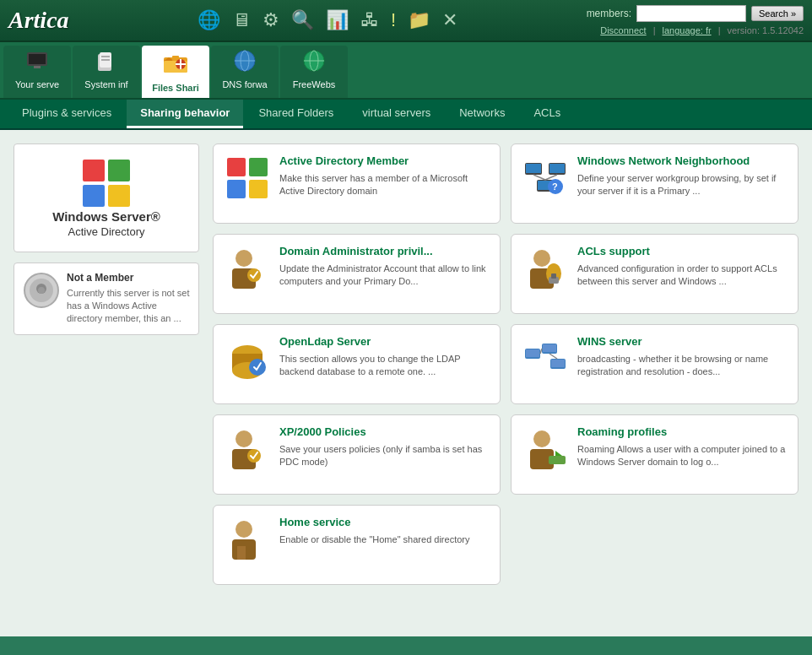 This screenshot has width=812, height=655. I want to click on monitor-icon: 🖥, so click(241, 20).